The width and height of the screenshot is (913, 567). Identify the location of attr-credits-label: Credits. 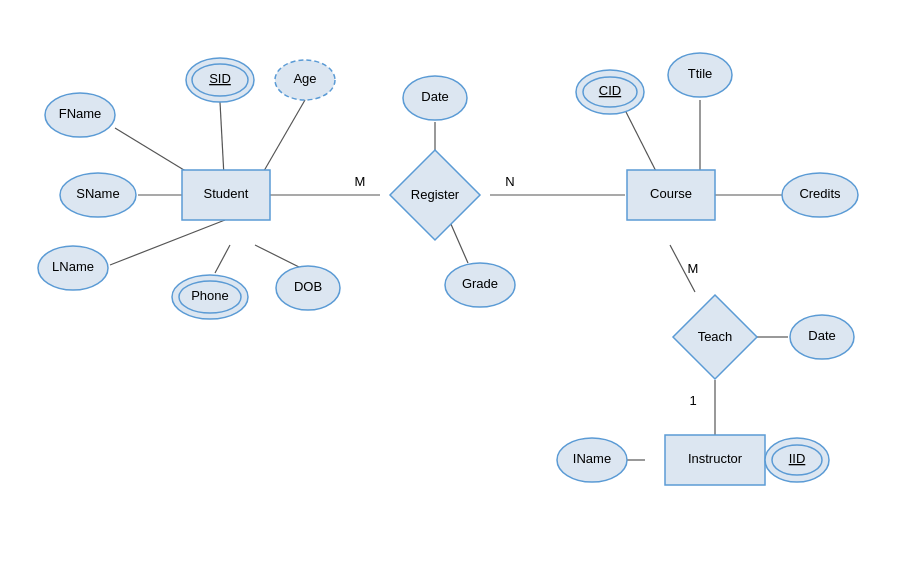
(820, 194).